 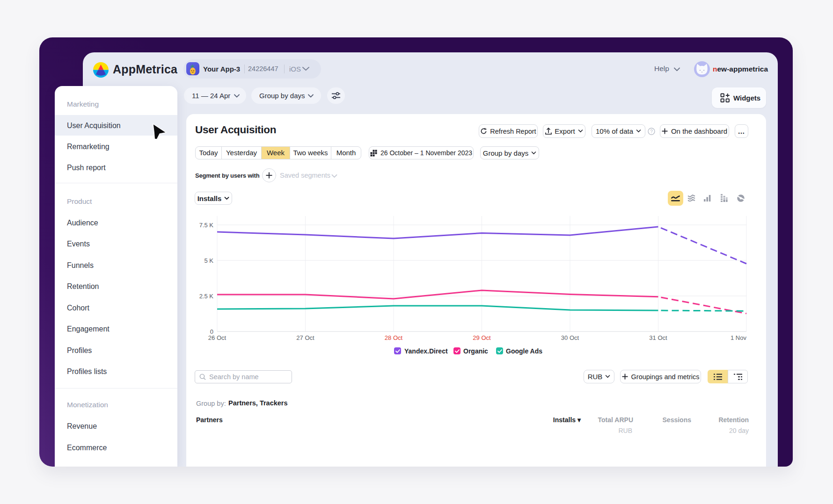 What do you see at coordinates (394, 338) in the screenshot?
I see `svg-text: 28 Oct` at bounding box center [394, 338].